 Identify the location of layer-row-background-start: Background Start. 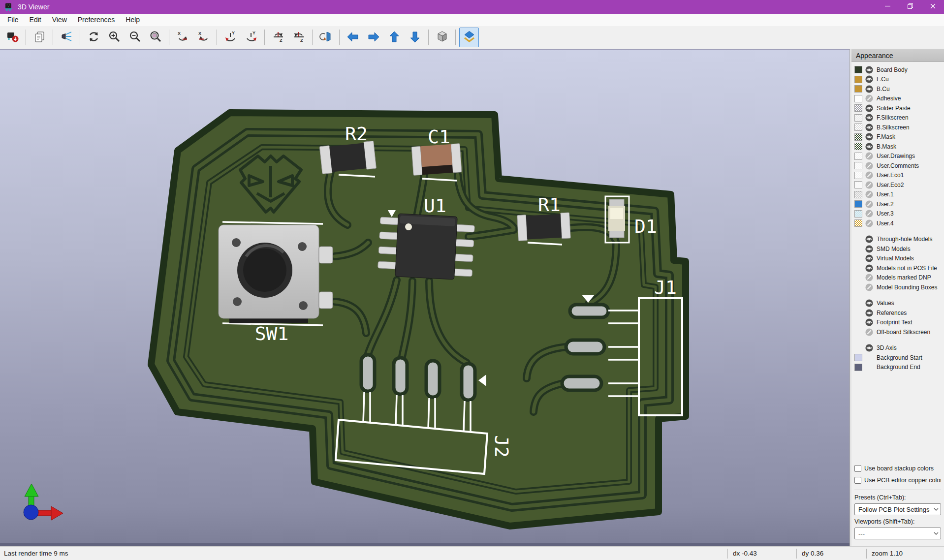
(899, 358).